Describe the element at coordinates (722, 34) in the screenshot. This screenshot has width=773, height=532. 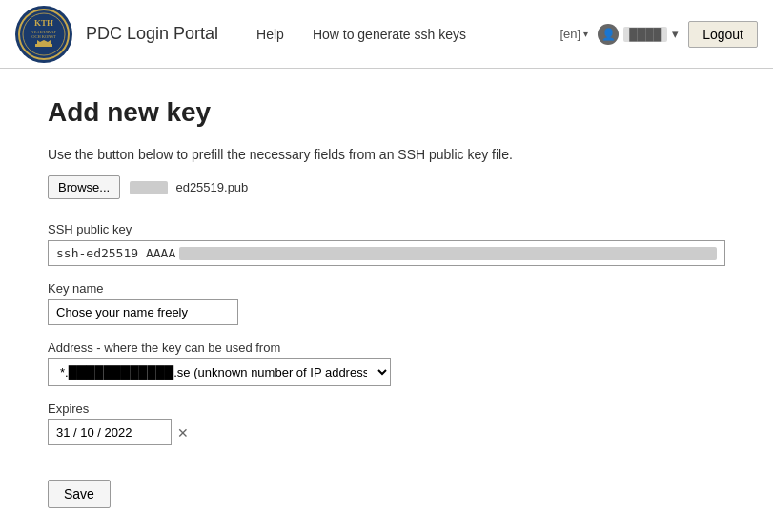
I see `logout-button: Logout` at that location.